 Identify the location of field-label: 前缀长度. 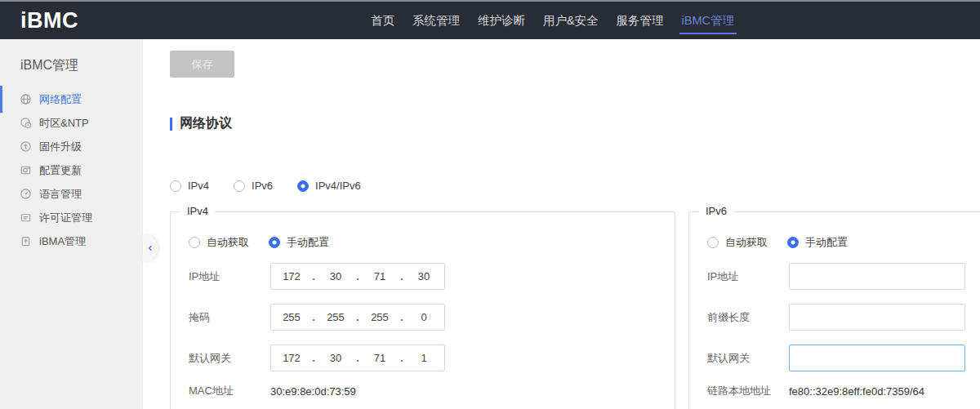
(748, 318).